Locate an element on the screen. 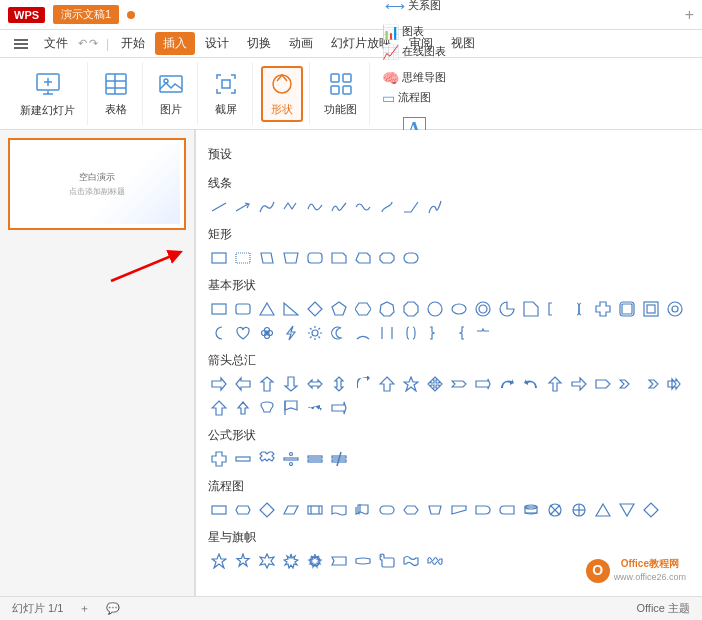  shape-star4 is located at coordinates (219, 561).